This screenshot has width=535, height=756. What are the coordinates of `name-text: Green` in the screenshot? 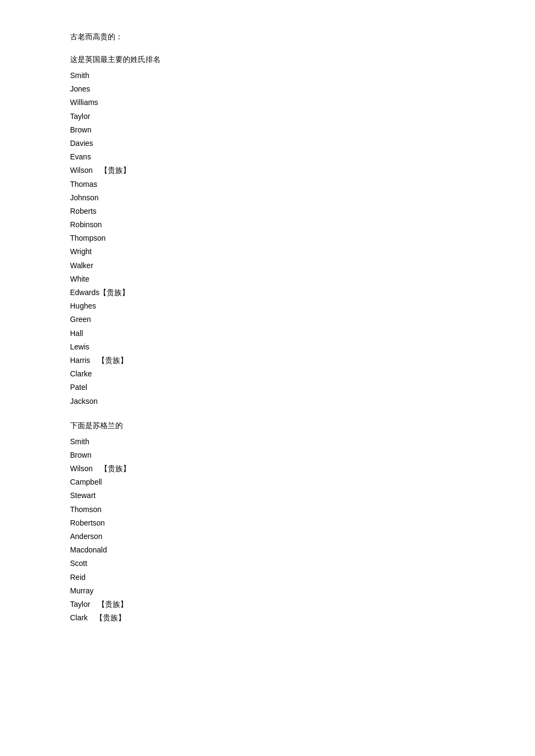 It's located at (81, 319).